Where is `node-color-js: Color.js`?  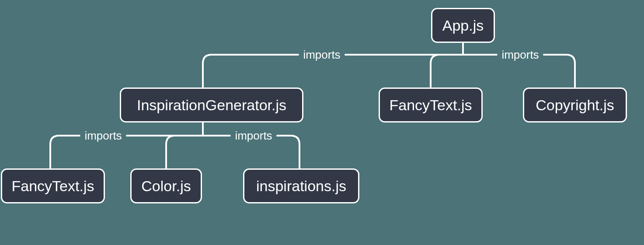 node-color-js: Color.js is located at coordinates (166, 186).